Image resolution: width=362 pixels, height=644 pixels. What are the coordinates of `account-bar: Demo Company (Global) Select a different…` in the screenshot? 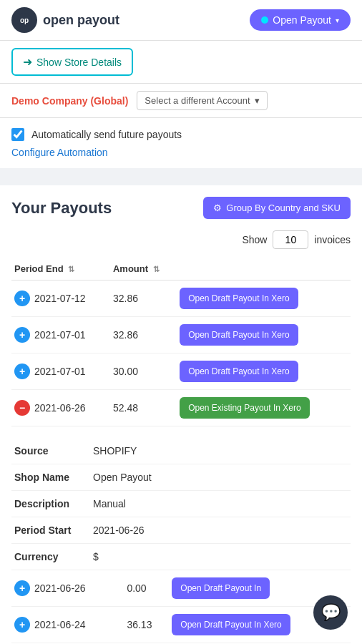 It's located at (181, 101).